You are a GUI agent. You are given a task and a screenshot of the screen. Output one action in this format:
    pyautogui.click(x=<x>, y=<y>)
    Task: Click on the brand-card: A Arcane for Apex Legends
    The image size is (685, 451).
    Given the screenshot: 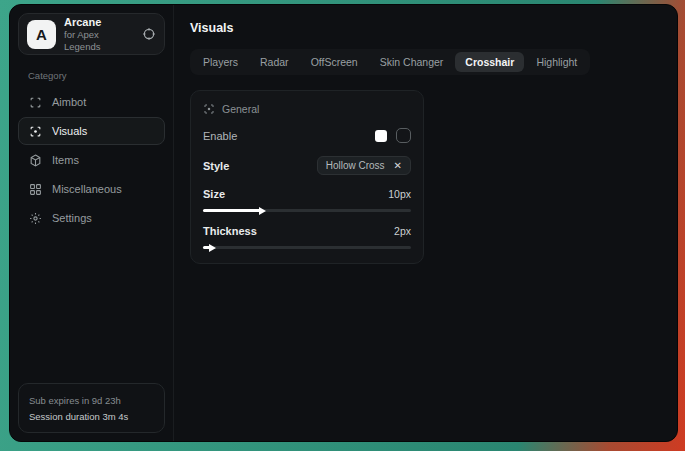 What is the action you would take?
    pyautogui.click(x=92, y=34)
    